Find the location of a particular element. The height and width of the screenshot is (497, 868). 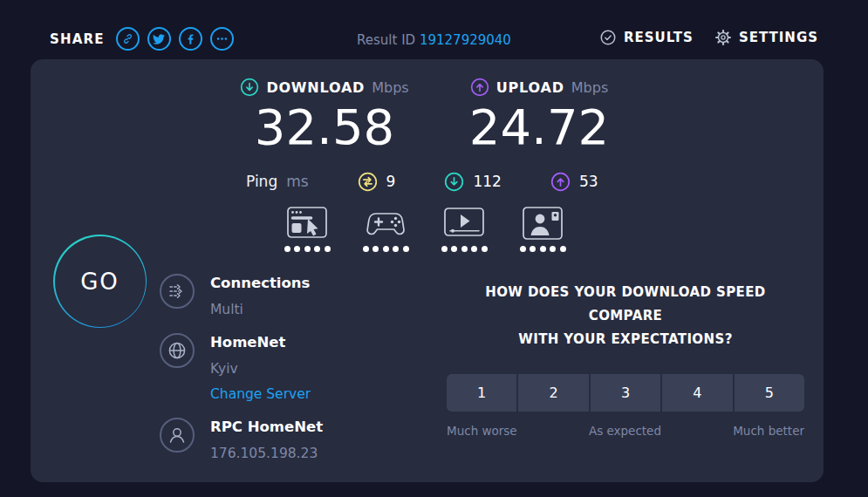

result-id-label: Result ID is located at coordinates (386, 40).